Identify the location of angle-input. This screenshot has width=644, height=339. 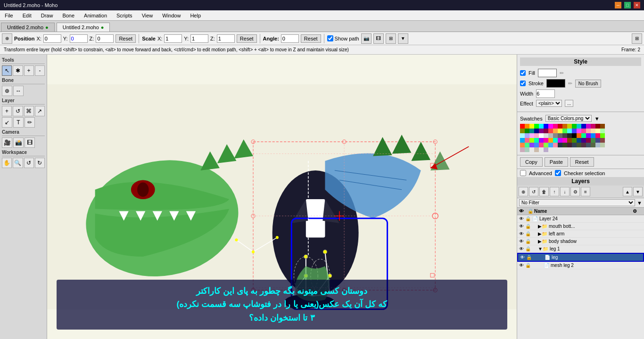
(290, 39).